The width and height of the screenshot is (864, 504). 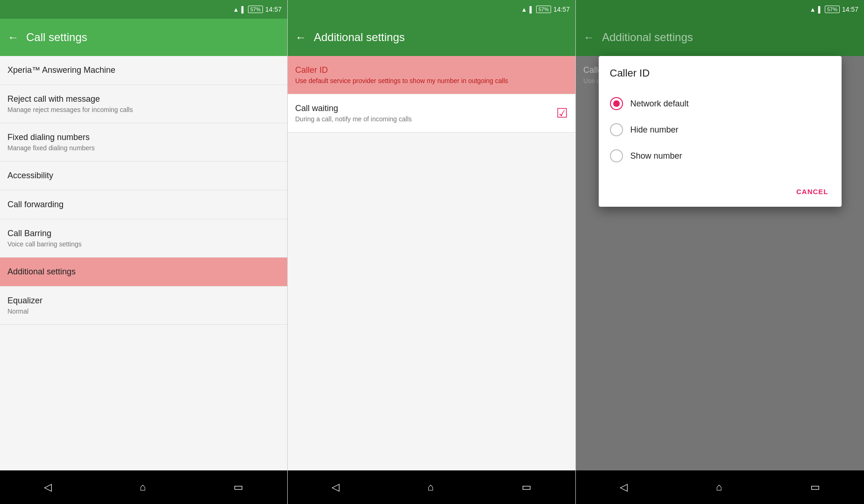 What do you see at coordinates (144, 148) in the screenshot?
I see `menu-item-subtitle-fixed-dialing: Manage fixed dialing numbers` at bounding box center [144, 148].